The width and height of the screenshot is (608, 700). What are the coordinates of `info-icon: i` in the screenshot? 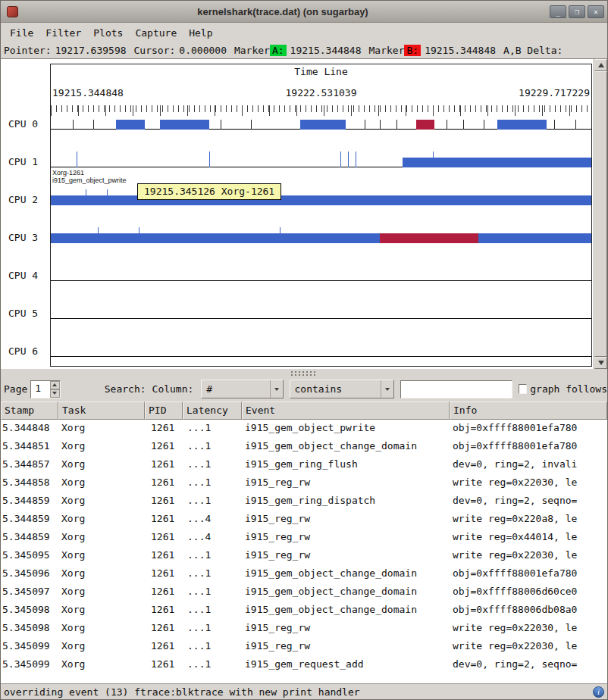 It's located at (599, 692).